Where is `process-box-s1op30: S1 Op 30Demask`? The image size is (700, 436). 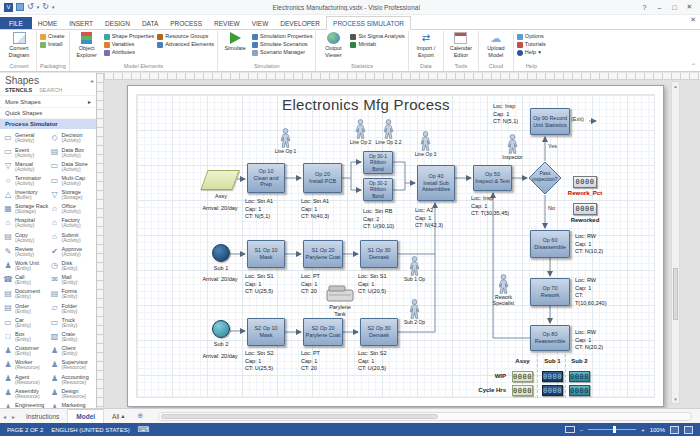
process-box-s1op30: S1 Op 30Demask is located at coordinates (379, 254).